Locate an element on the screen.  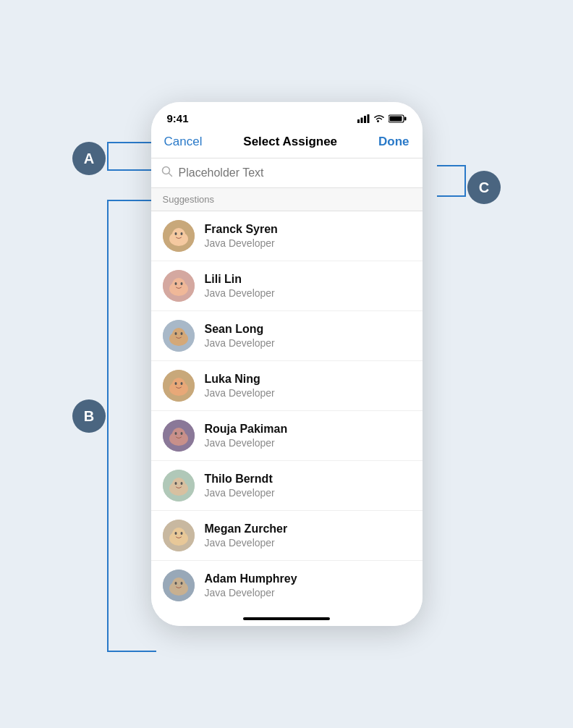
search-input is located at coordinates (295, 173).